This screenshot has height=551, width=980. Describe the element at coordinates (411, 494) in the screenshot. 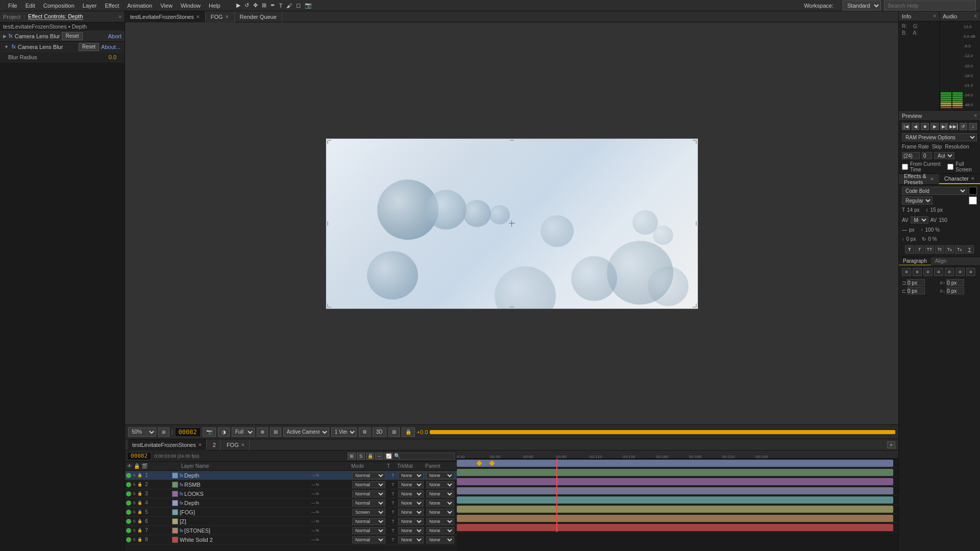

I see `layer-trkmat-select-2: None` at that location.